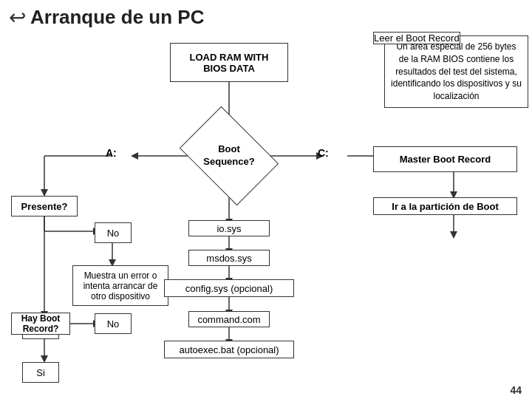  What do you see at coordinates (516, 390) in the screenshot?
I see `page-number: 44` at bounding box center [516, 390].